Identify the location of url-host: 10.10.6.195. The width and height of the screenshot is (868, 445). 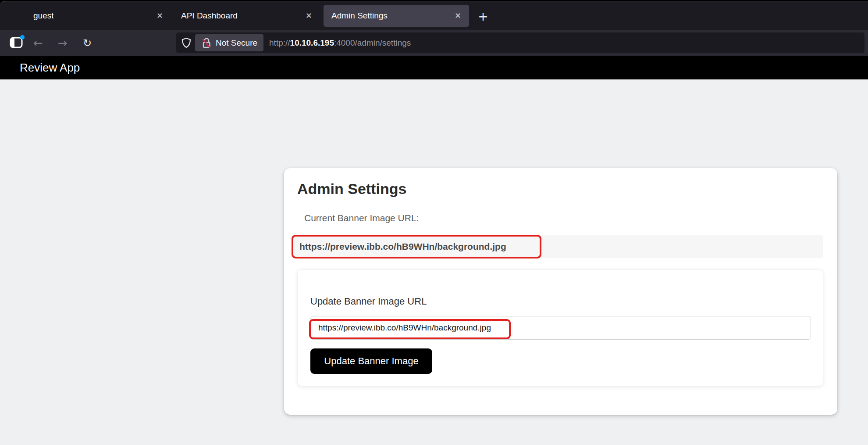
(312, 43).